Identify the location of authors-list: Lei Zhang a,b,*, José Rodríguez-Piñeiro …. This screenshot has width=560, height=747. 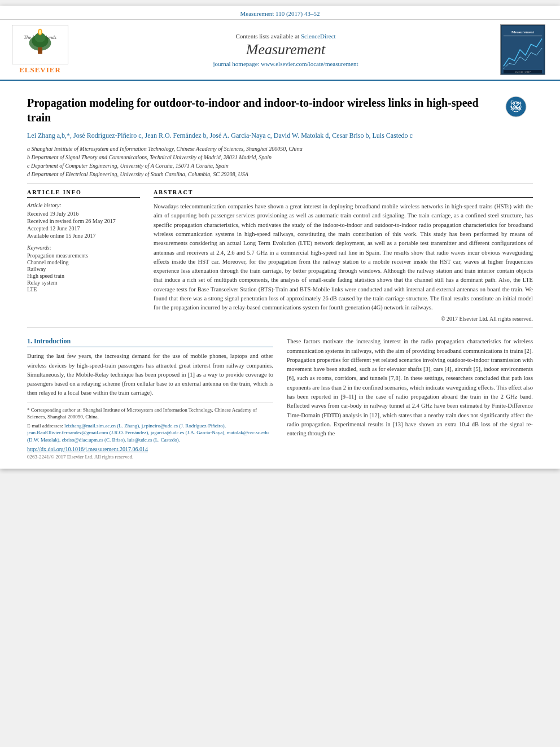
(280, 136).